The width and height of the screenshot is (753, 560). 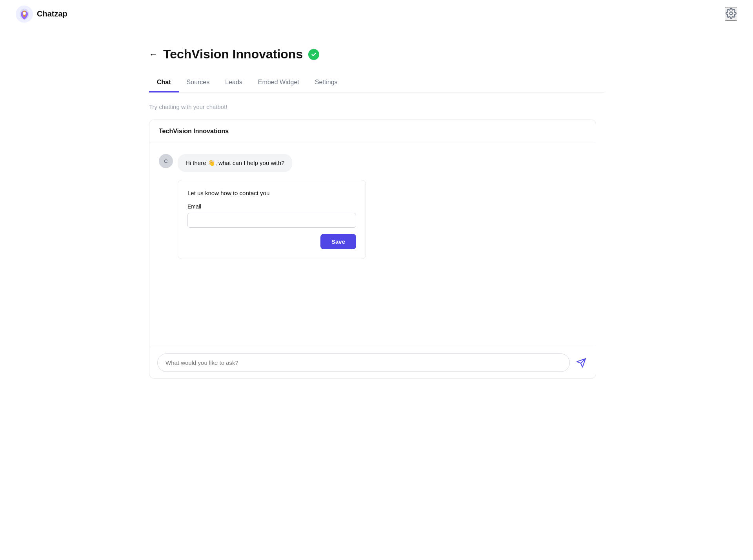 What do you see at coordinates (338, 241) in the screenshot?
I see `save-button: Save` at bounding box center [338, 241].